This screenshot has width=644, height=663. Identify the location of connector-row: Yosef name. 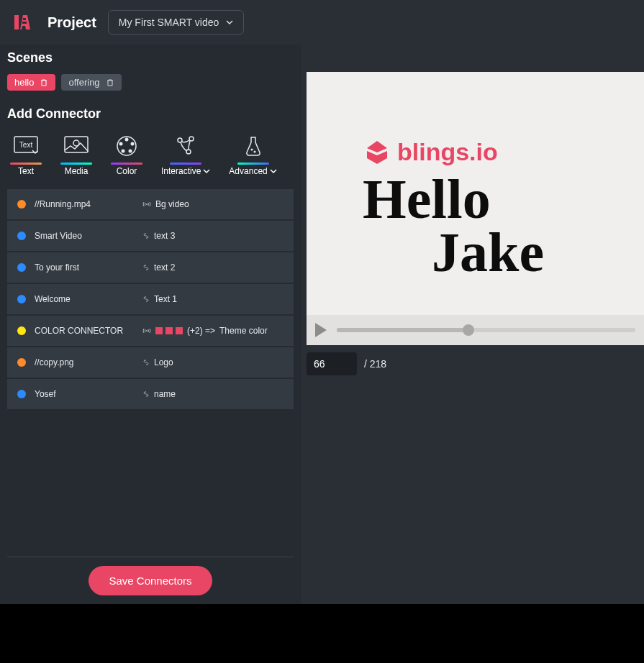
(150, 394).